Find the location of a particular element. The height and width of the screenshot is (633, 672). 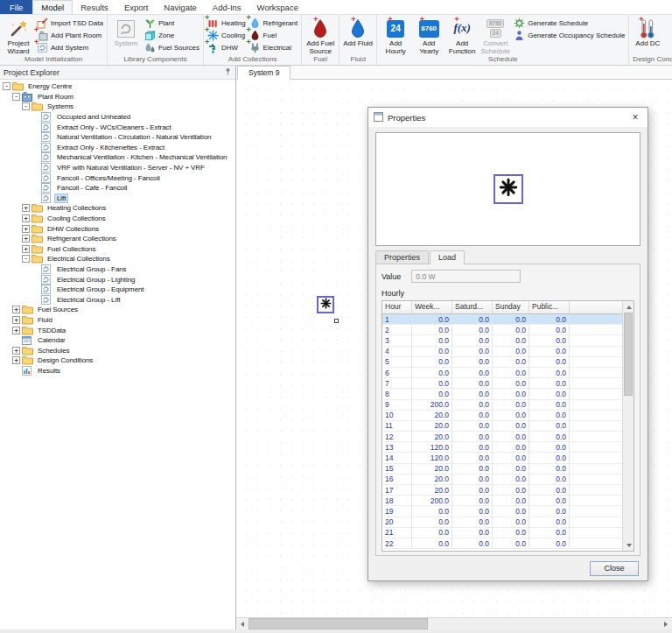

close-button: Close is located at coordinates (614, 569).